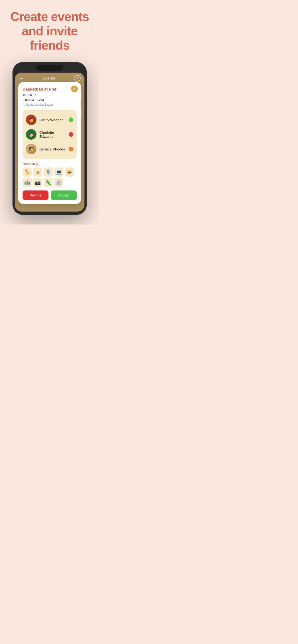 This screenshot has height=644, width=298. Describe the element at coordinates (48, 172) in the screenshot. I see `hobby-badge: 🎙️` at that location.